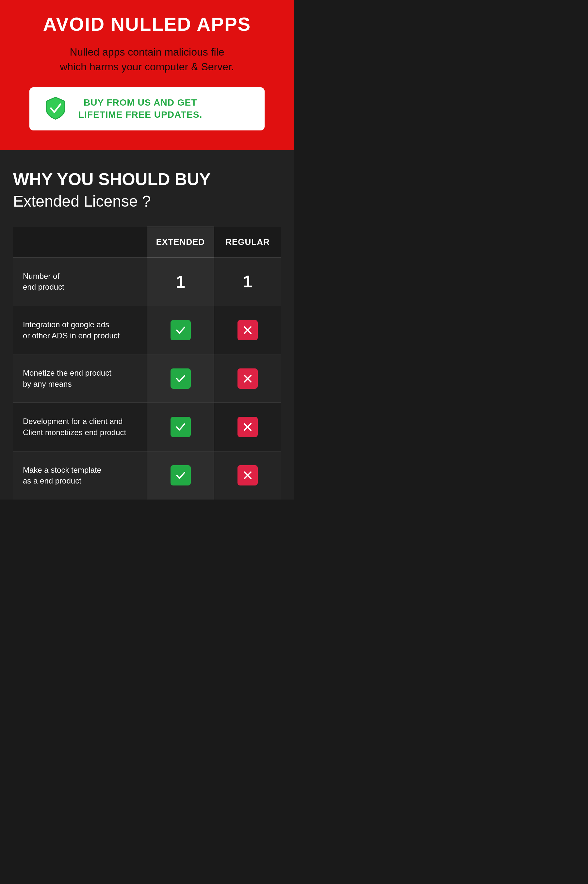  Describe the element at coordinates (181, 242) in the screenshot. I see `col-extended-header: EXTENDED` at that location.